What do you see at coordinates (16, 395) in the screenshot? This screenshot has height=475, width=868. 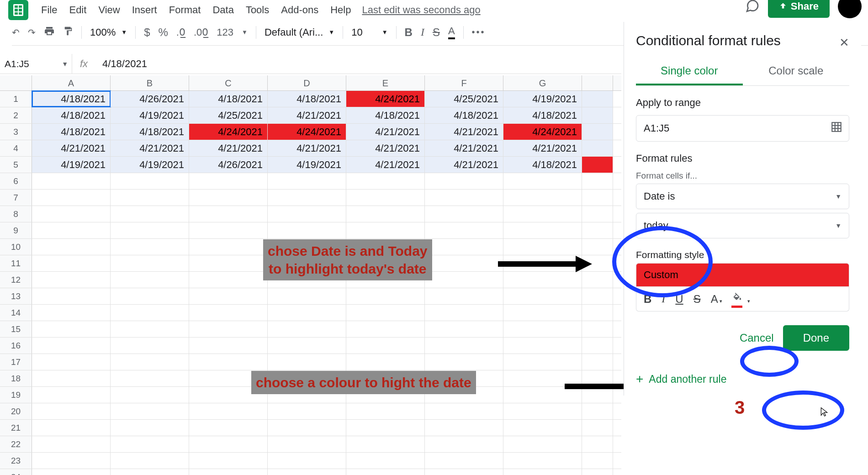 I see `row-header: 19` at bounding box center [16, 395].